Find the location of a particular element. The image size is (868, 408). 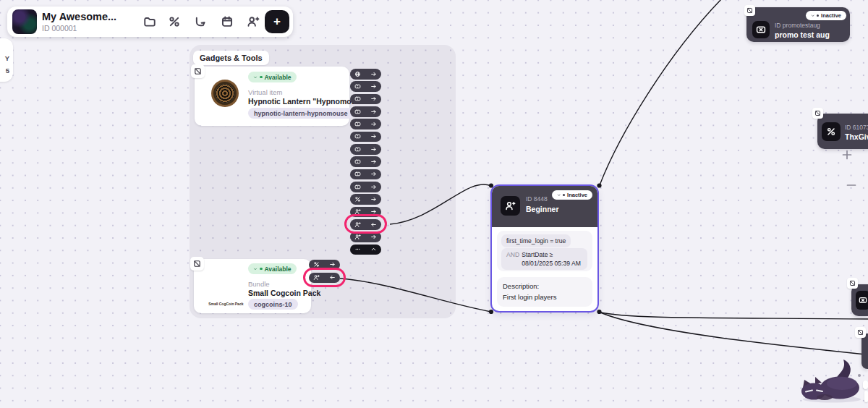

zoom-in-button is located at coordinates (847, 155).